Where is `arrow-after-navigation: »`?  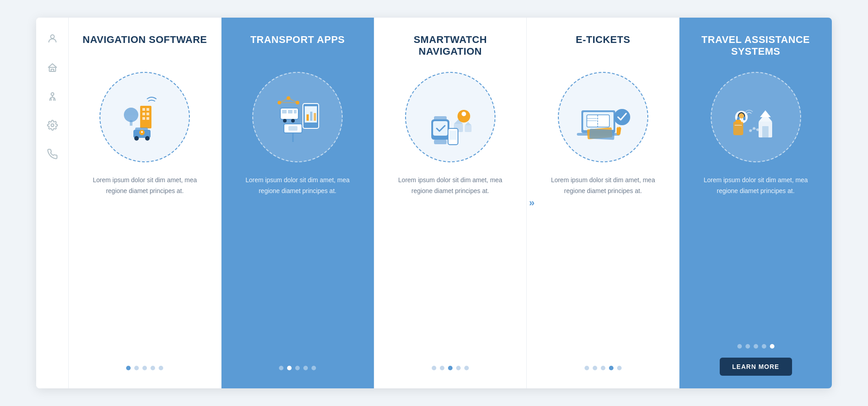 arrow-after-navigation: » is located at coordinates (226, 203).